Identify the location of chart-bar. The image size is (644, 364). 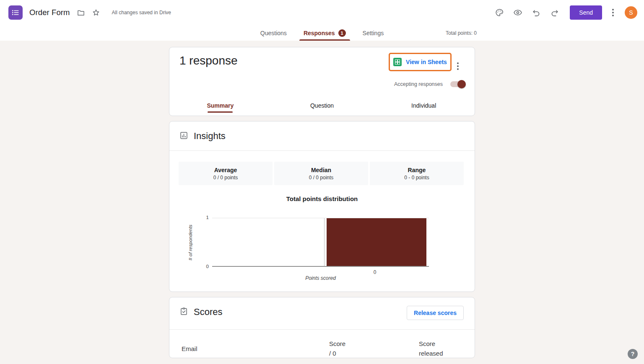
(377, 242).